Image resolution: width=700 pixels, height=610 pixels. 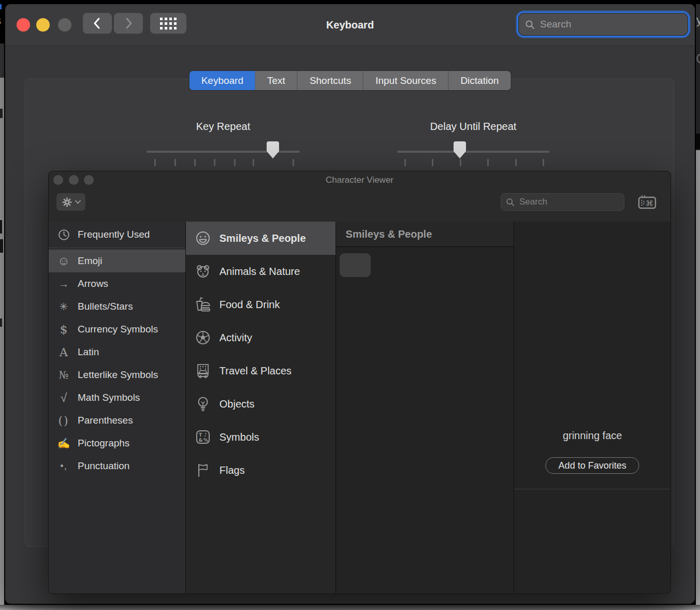 I want to click on category-travel-places: Travel & Places, so click(x=261, y=371).